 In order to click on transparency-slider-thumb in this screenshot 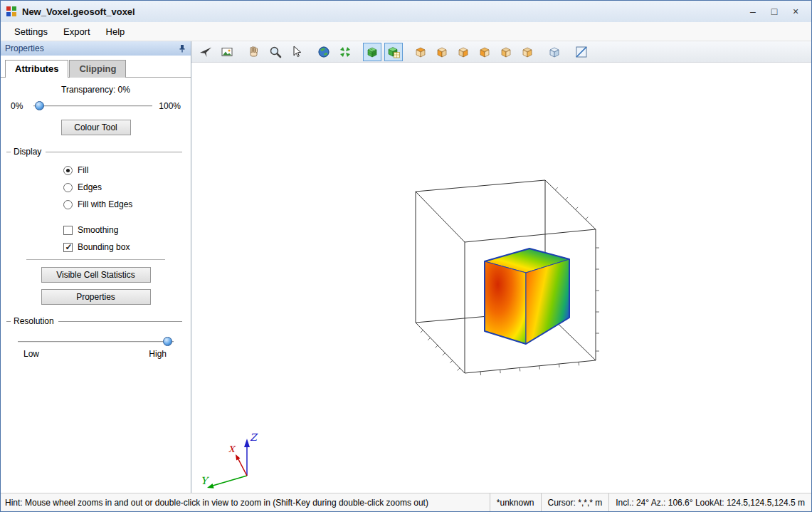, I will do `click(40, 105)`.